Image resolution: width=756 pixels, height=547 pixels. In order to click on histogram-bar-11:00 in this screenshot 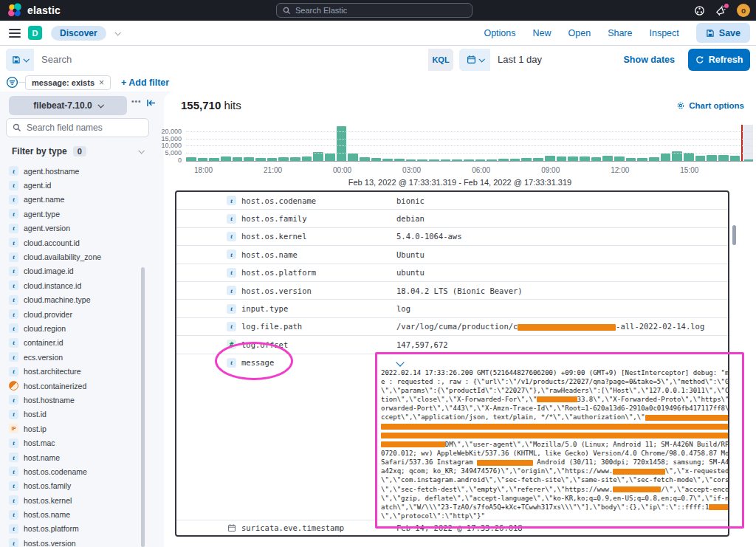, I will do `click(597, 159)`.